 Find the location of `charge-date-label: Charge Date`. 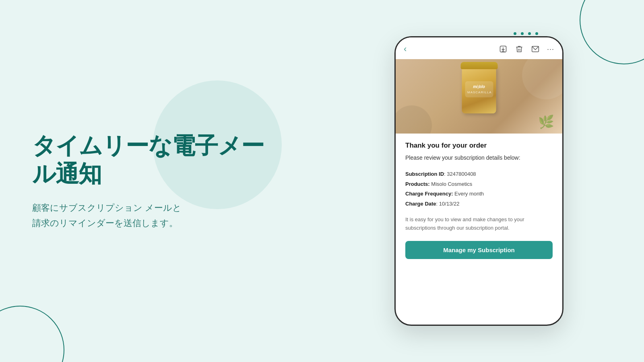

charge-date-label: Charge Date is located at coordinates (421, 204).